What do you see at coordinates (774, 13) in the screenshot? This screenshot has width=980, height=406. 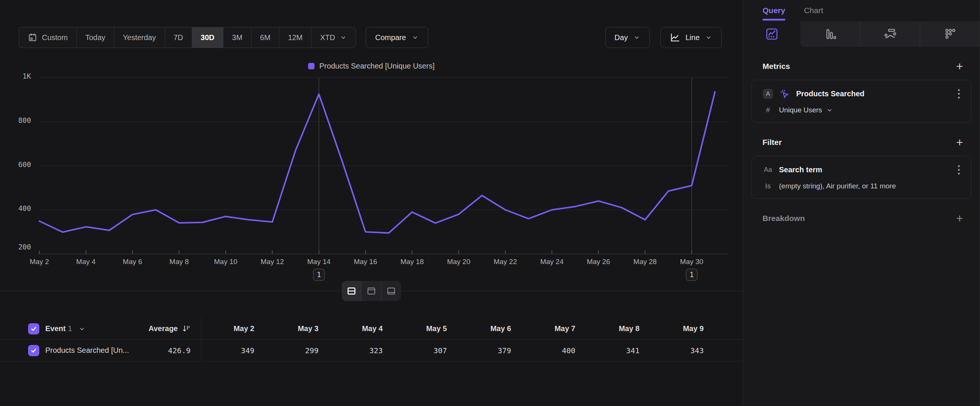 I see `tab-query: Query` at bounding box center [774, 13].